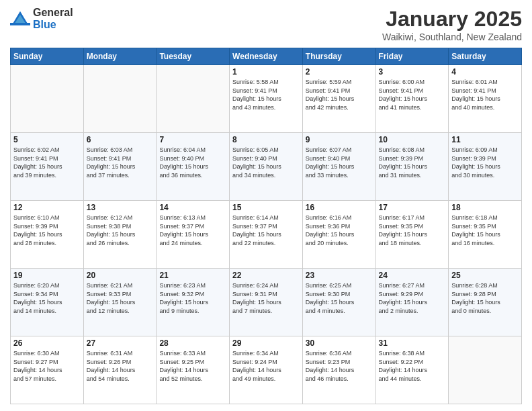 Image resolution: width=532 pixels, height=411 pixels. What do you see at coordinates (266, 230) in the screenshot?
I see `day-info: Sunrise: 6:14 AMSunset: 9:37 PMDaylight:…` at bounding box center [266, 230].